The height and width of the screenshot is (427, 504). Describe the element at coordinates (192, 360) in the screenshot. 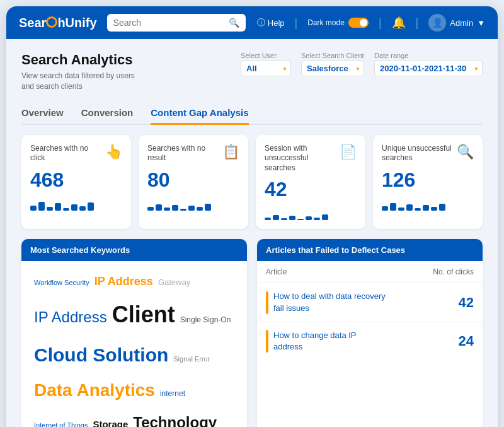

I see `keyword-word: Signal Error` at that location.